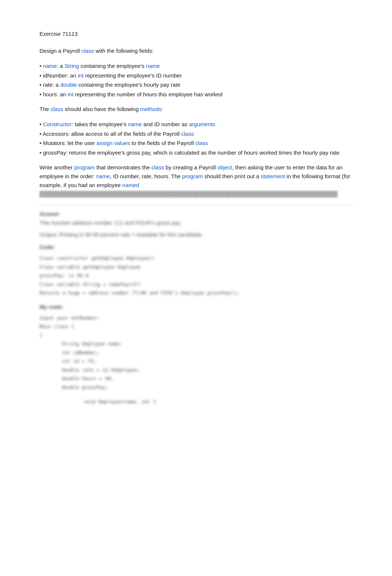 This screenshot has width=392, height=576. I want to click on assign-values-keyword: assign values, so click(113, 143).